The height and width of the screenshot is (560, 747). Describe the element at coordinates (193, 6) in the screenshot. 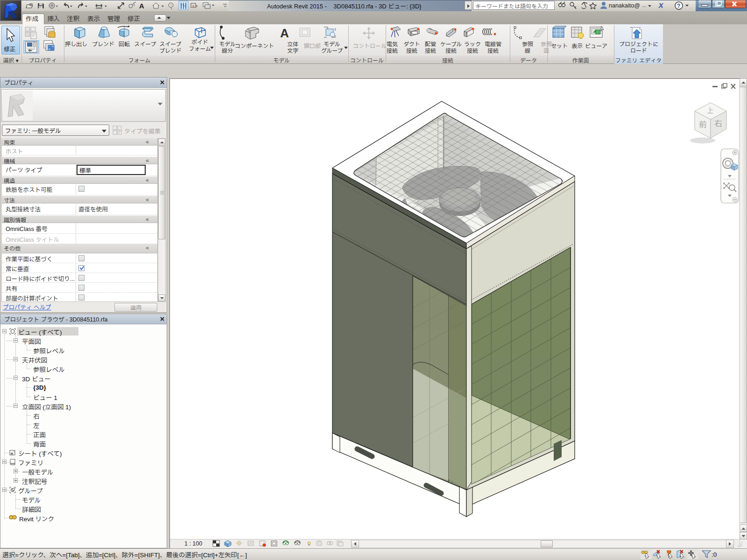

I see `svg-text: x` at that location.